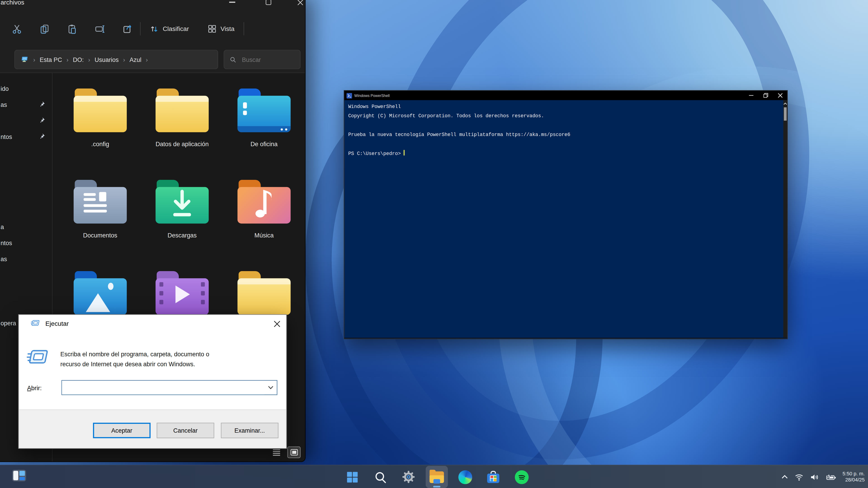  I want to click on folder-item: Música, so click(264, 226).